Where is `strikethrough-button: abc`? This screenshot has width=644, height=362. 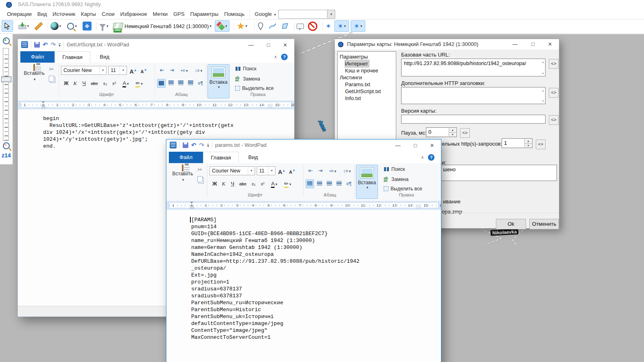
strikethrough-button: abc is located at coordinates (243, 184).